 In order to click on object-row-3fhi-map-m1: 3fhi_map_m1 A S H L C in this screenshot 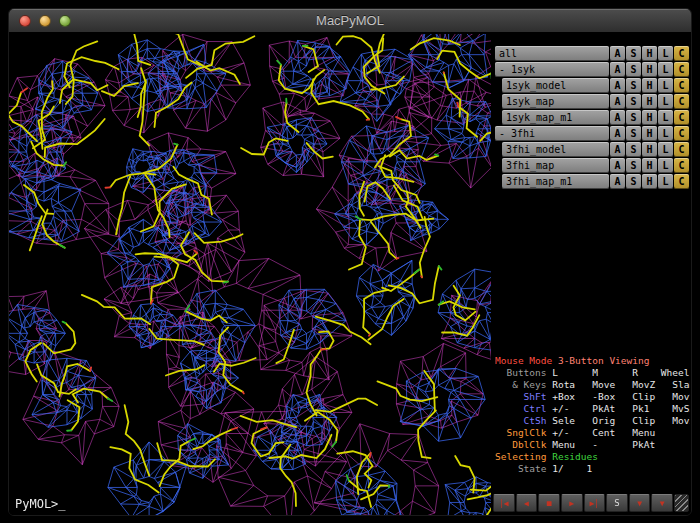, I will do `click(592, 182)`.